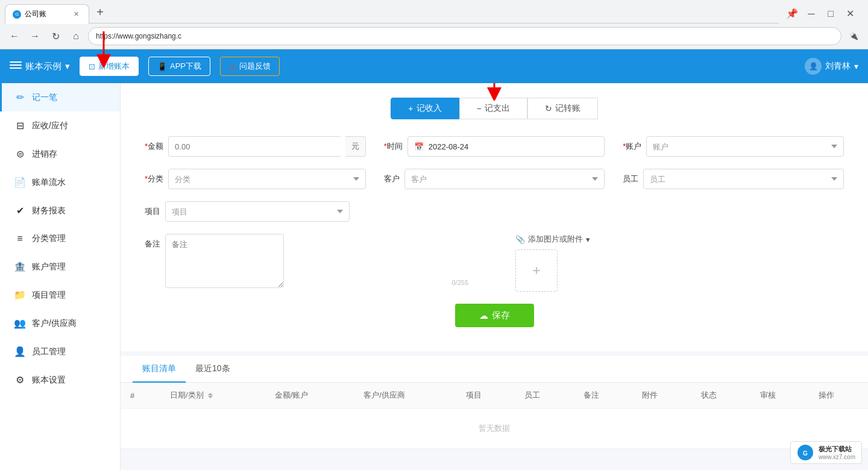 The width and height of the screenshot is (868, 470). What do you see at coordinates (680, 239) in the screenshot?
I see `attachment-label-btn: 📎 添加图片或附件 ▾` at bounding box center [680, 239].